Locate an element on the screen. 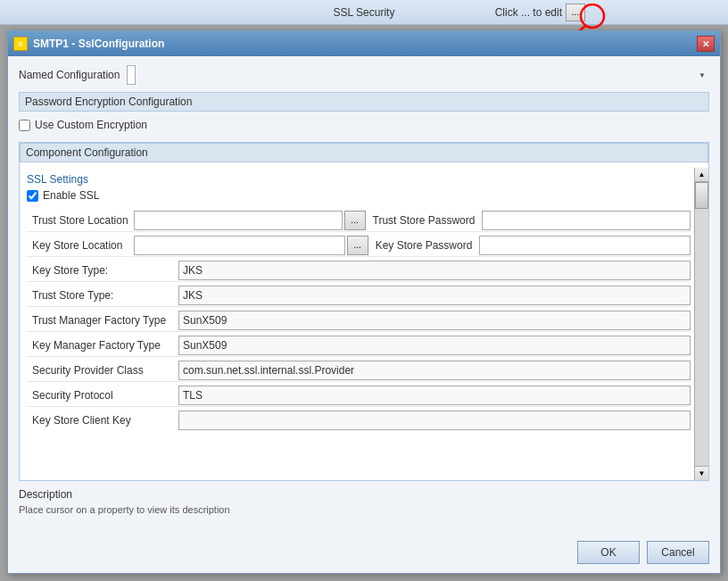  trust-store-type-value is located at coordinates (434, 295).